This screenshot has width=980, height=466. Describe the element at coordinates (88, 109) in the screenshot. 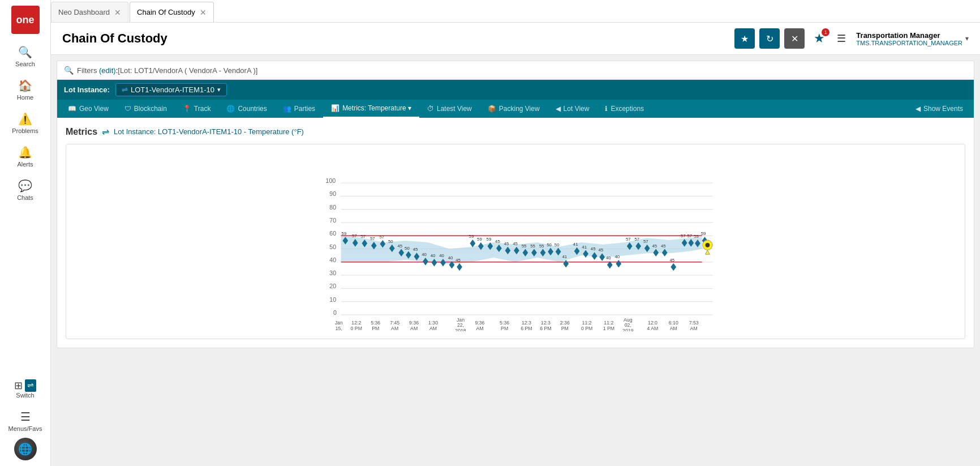

I see `nav-tab-geo-view: 📖 Geo View` at that location.